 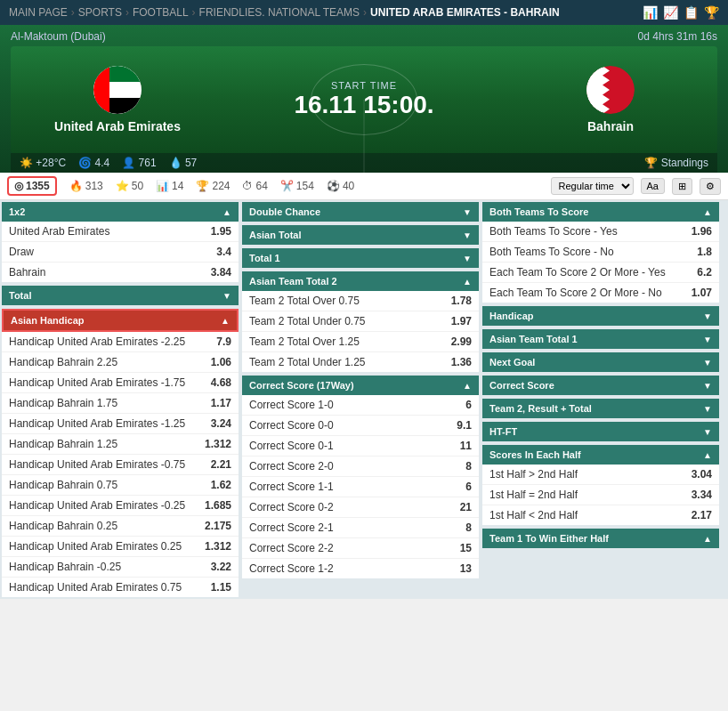 What do you see at coordinates (279, 12) in the screenshot?
I see `breadcrumb-league: FRIENDLIES. NATIONAL TEAMS` at bounding box center [279, 12].